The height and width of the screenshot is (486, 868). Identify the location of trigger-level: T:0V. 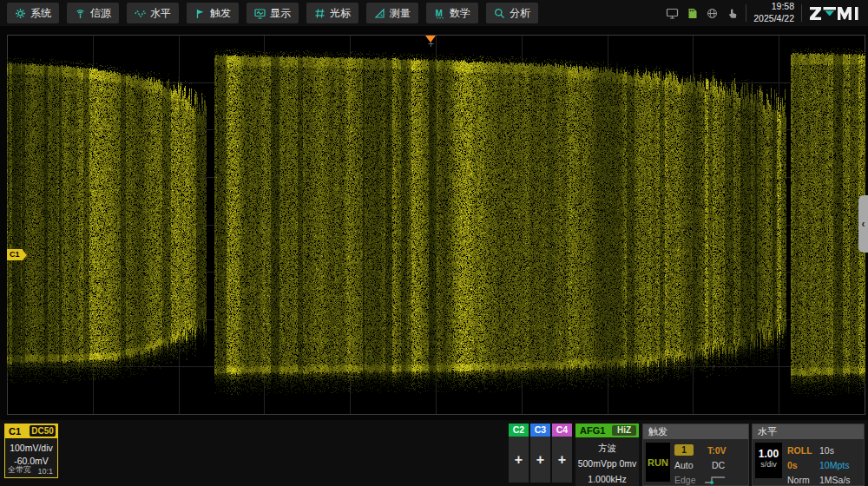
(717, 450).